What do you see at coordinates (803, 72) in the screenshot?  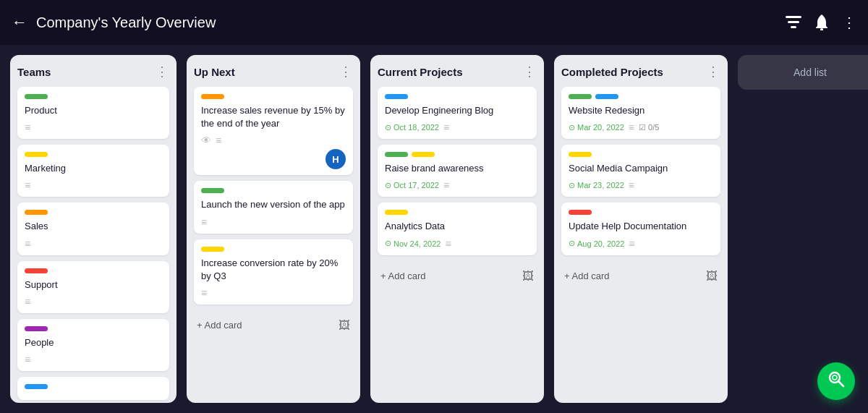 I see `add-list-button: Add list` at bounding box center [803, 72].